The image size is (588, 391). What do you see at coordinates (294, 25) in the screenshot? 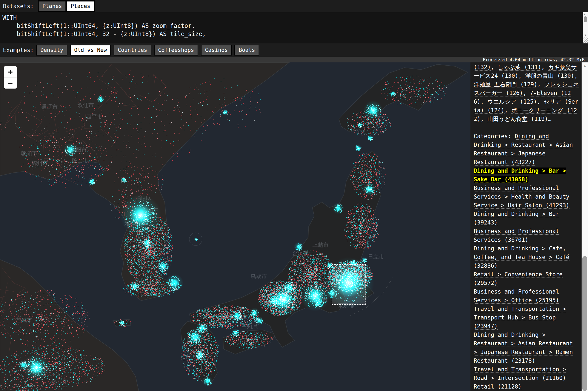
I see `sql-query-text: WITH bitShiftLeft(1::UInt64, {z:UInt8}) …` at bounding box center [294, 25].